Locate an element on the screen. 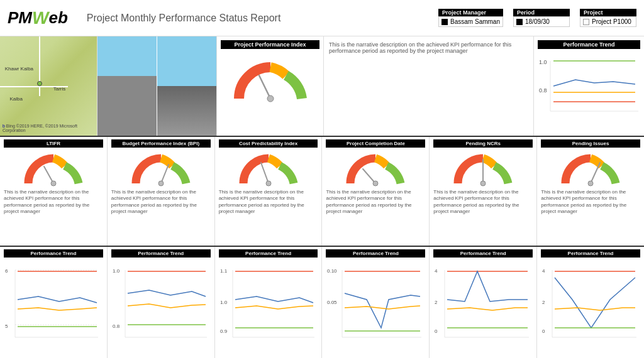  kpi-cell-5: Pending Issues This is the narrative des… is located at coordinates (591, 191).